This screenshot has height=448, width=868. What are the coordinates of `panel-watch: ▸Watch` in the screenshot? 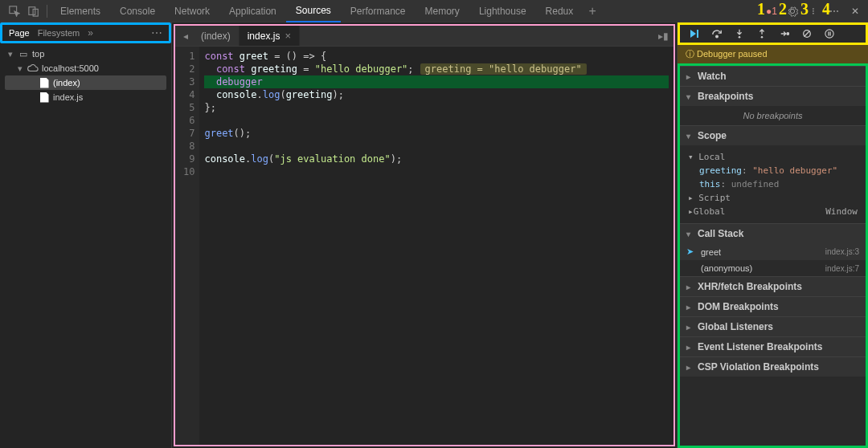 It's located at (773, 75).